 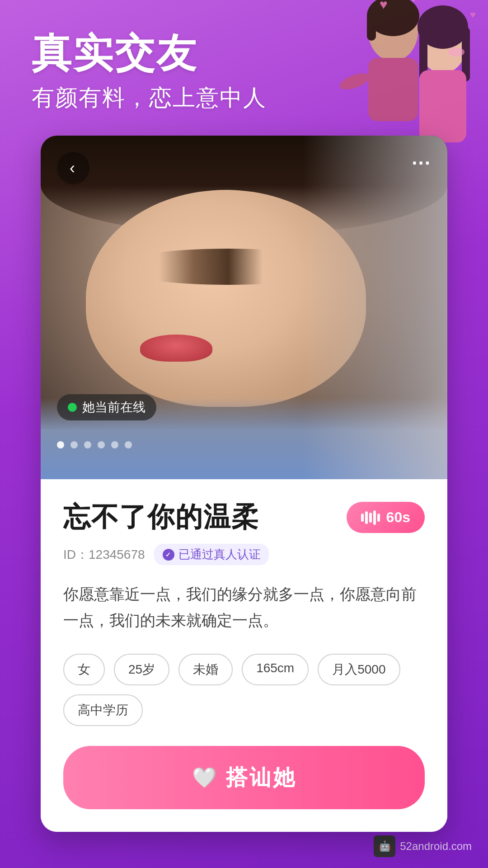 I want to click on verified-badge: ✓ 已通过真人认证, so click(x=211, y=554).